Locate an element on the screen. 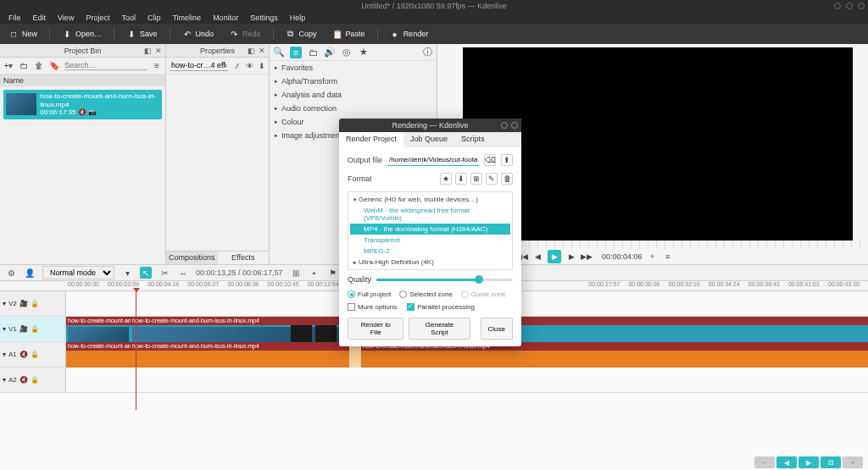 The height and width of the screenshot is (470, 868). audio-icon: 🔊 is located at coordinates (330, 53).